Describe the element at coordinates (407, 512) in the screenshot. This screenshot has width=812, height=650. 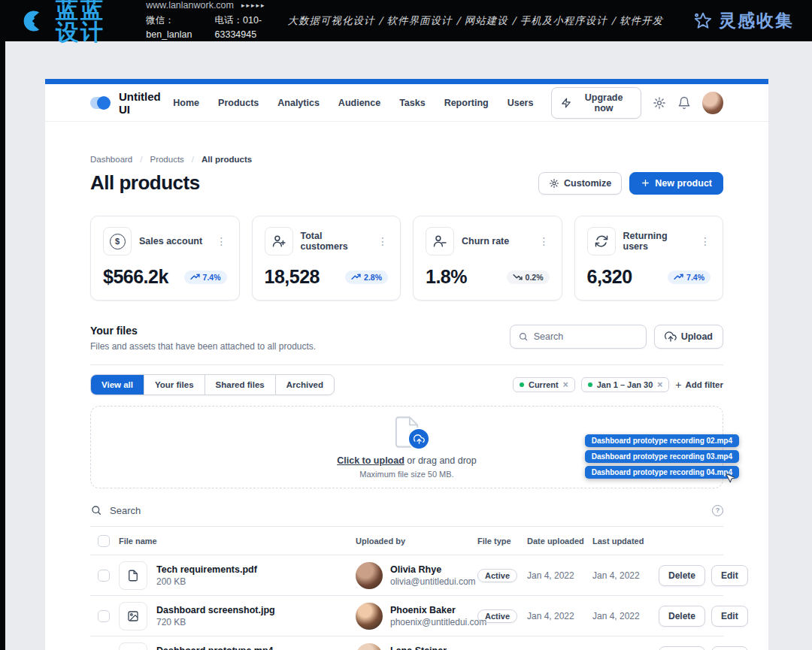
I see `table-search: ?` at that location.